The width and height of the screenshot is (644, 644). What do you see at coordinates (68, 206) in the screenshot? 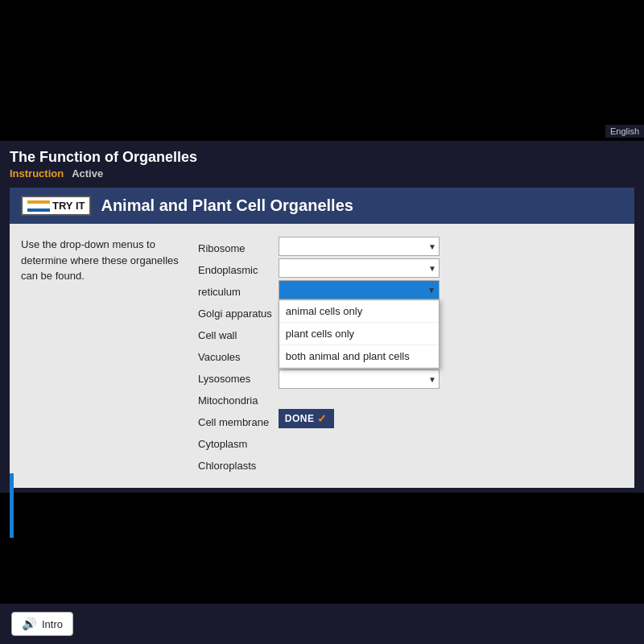
I see `try-it-text: TRY IT` at bounding box center [68, 206].